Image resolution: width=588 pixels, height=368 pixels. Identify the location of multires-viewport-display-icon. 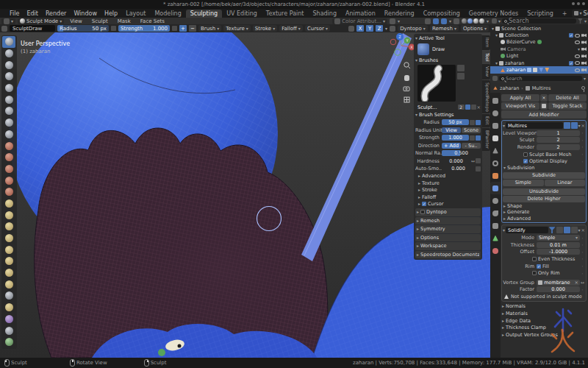
(567, 125).